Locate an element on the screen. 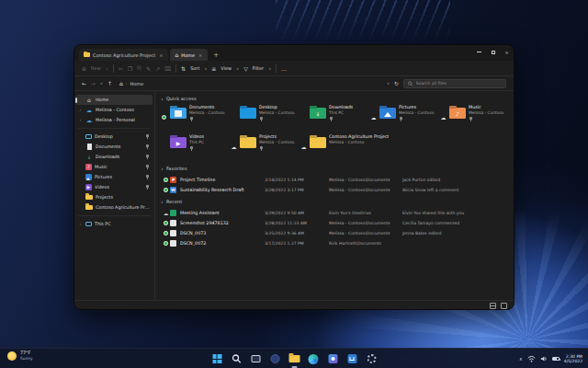 The height and width of the screenshot is (368, 588). paste-button: ⎘ is located at coordinates (140, 68).